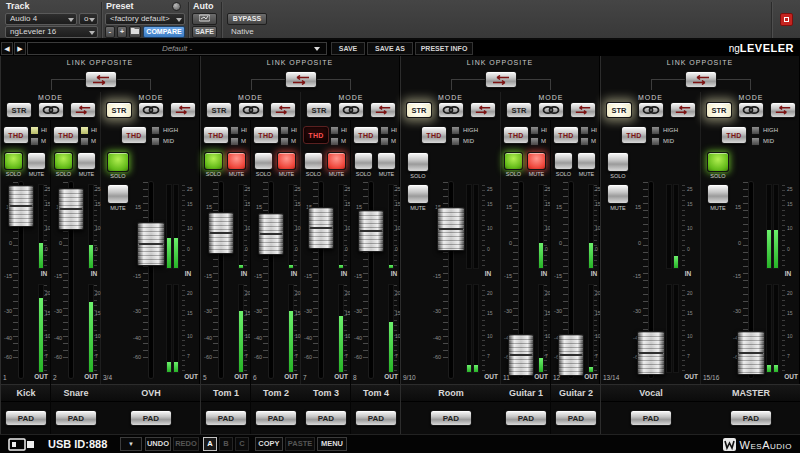 The image size is (800, 453). I want to click on preset-select: <factory default>, so click(145, 19).